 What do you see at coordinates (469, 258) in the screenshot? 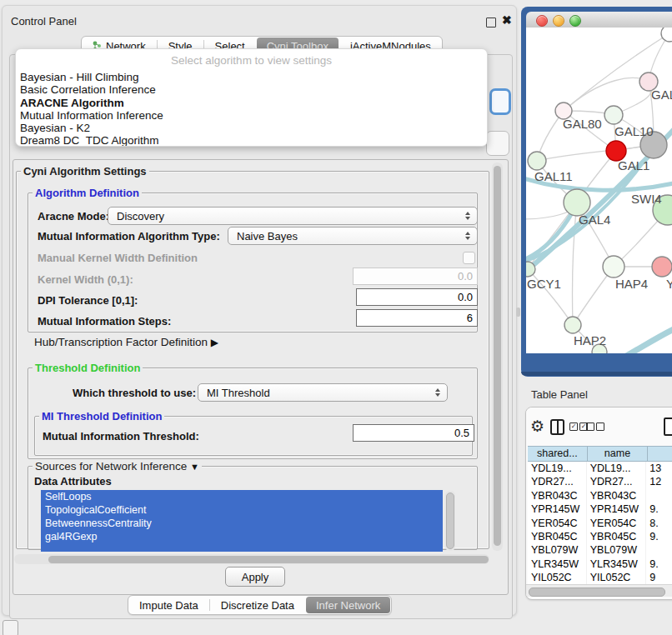
I see `manual-kernel-width-checkbox` at bounding box center [469, 258].